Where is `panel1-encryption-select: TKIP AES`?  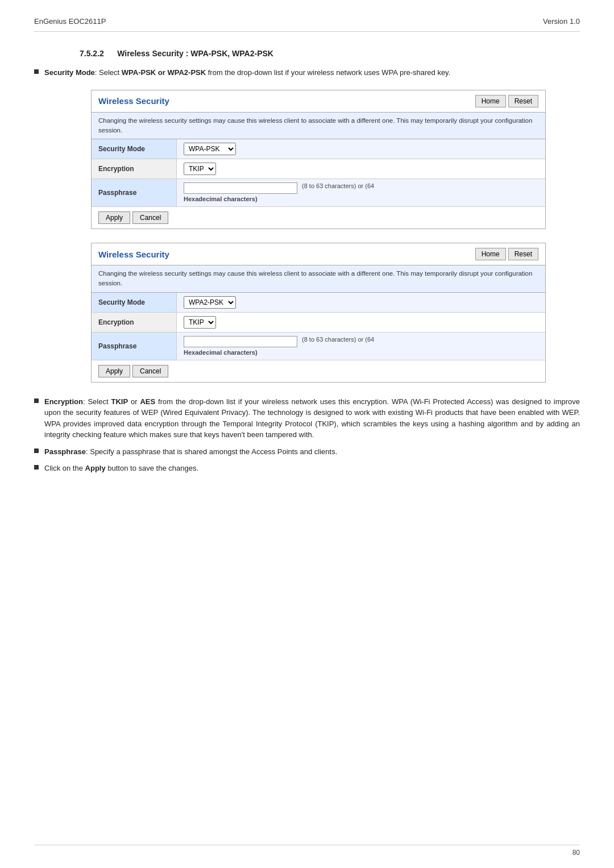
panel1-encryption-select: TKIP AES is located at coordinates (200, 169).